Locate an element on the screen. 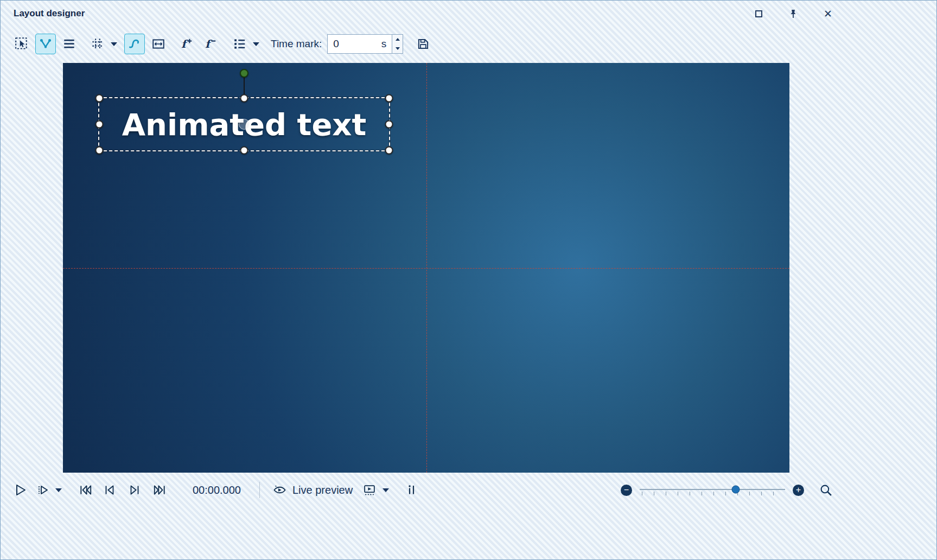 The width and height of the screenshot is (937, 560). object-list-dropdown-button is located at coordinates (256, 44).